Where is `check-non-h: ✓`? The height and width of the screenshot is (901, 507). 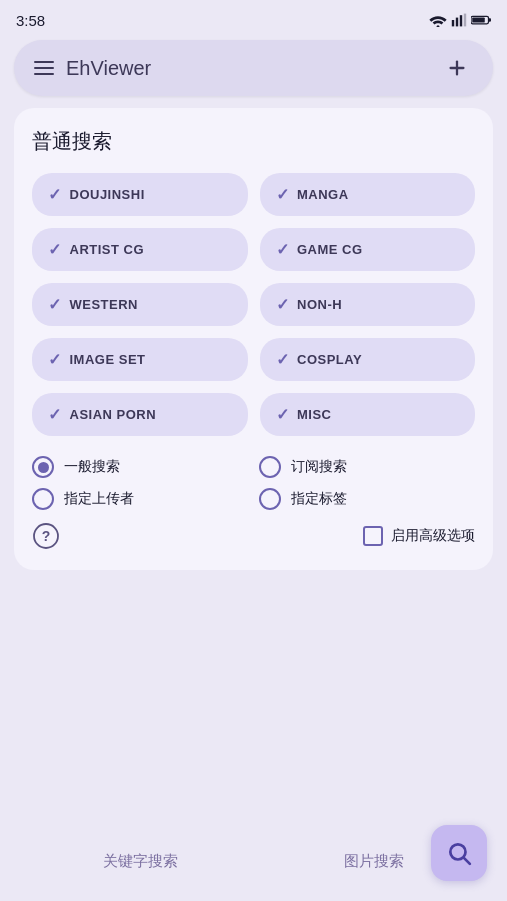
check-non-h: ✓ is located at coordinates (283, 304).